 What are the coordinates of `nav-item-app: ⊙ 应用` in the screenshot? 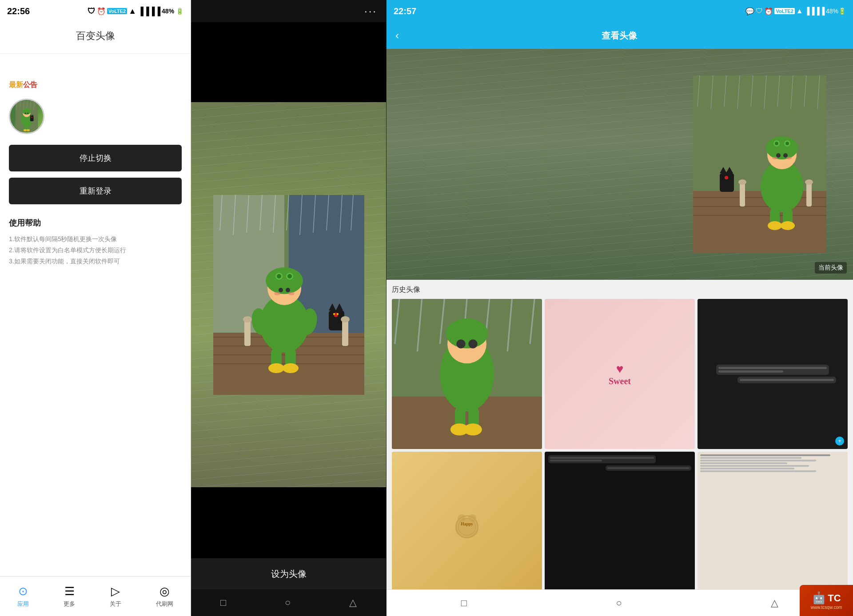 It's located at (23, 596).